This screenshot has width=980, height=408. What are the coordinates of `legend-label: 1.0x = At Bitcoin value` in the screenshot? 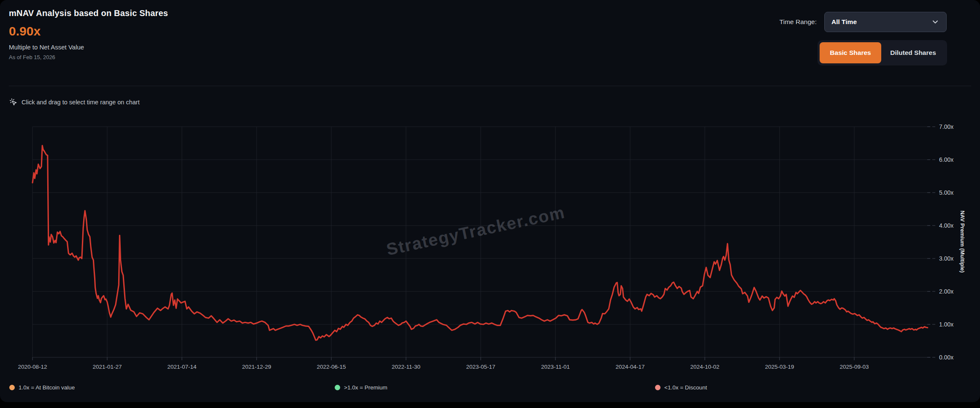 It's located at (46, 388).